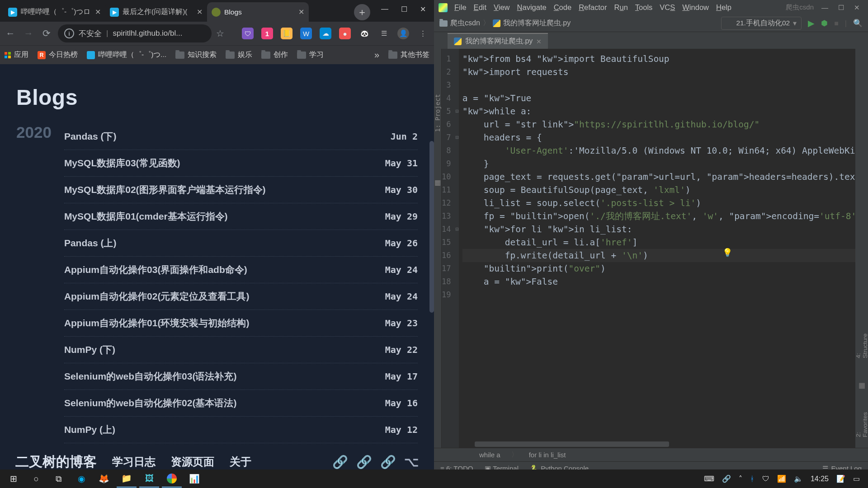 This screenshot has height=488, width=868. Describe the element at coordinates (127, 55) in the screenshot. I see `bookmark-item: 哔哩哔哩（゜-゜)つ...` at that location.